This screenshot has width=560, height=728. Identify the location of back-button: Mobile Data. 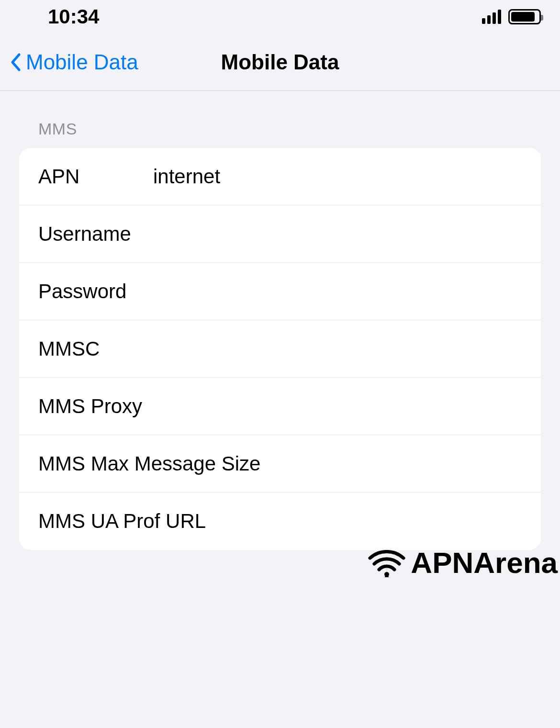
(74, 62).